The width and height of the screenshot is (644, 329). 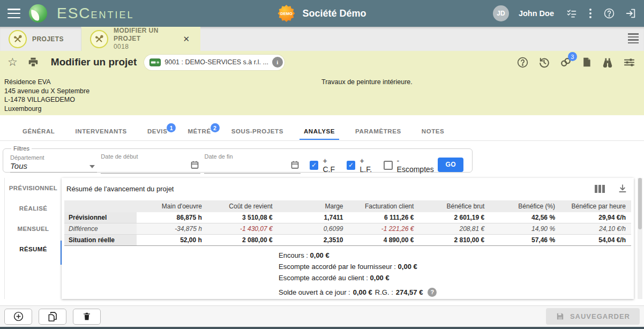 I want to click on vertical-scrollbar, so click(x=640, y=238).